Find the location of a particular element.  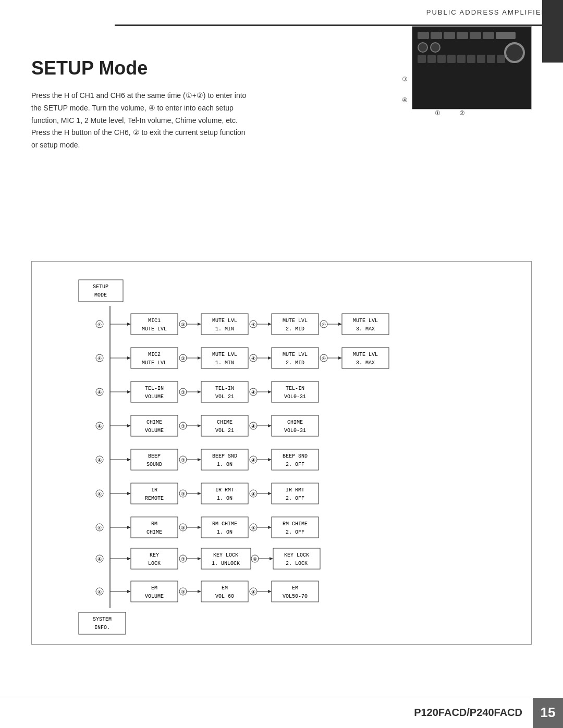

desc-line1: Press the H of CH1 and CH6 at the same t… is located at coordinates (139, 95).